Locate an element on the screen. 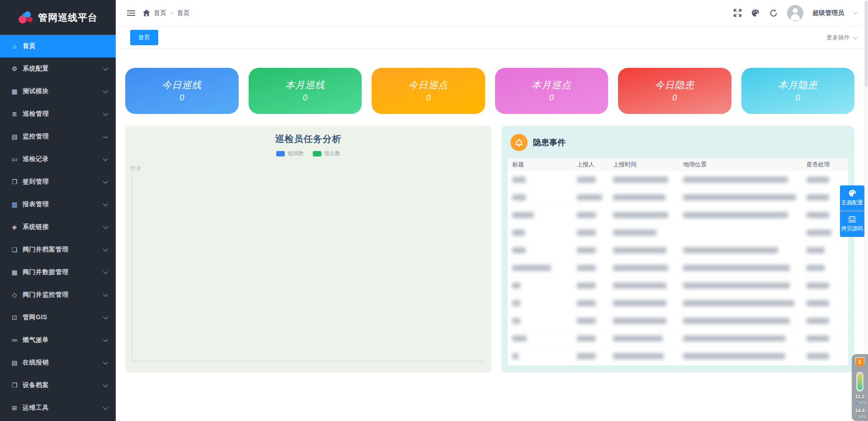  fullscreen-icon is located at coordinates (737, 13).